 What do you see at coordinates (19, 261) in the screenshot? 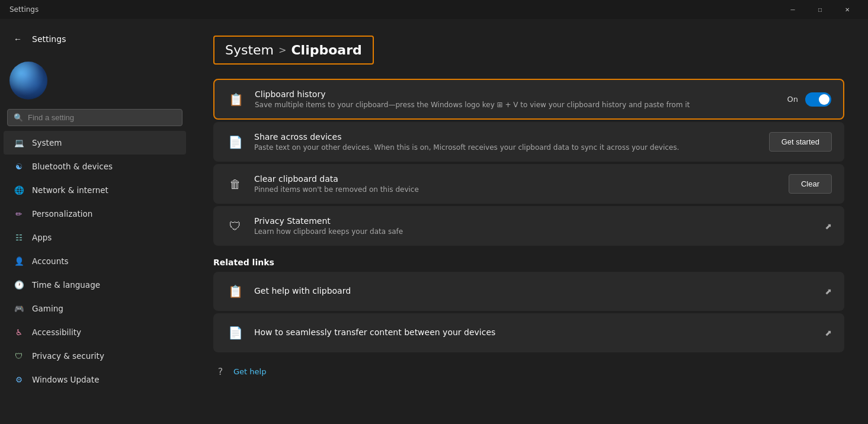
I see `accounts-icon: 👤` at bounding box center [19, 261].